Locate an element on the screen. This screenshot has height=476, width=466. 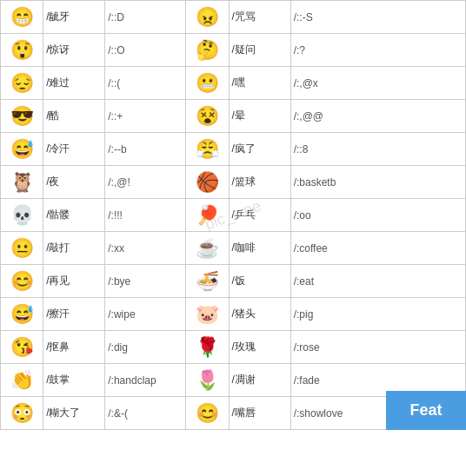
left-emoji-3: 😎 is located at coordinates (23, 116).